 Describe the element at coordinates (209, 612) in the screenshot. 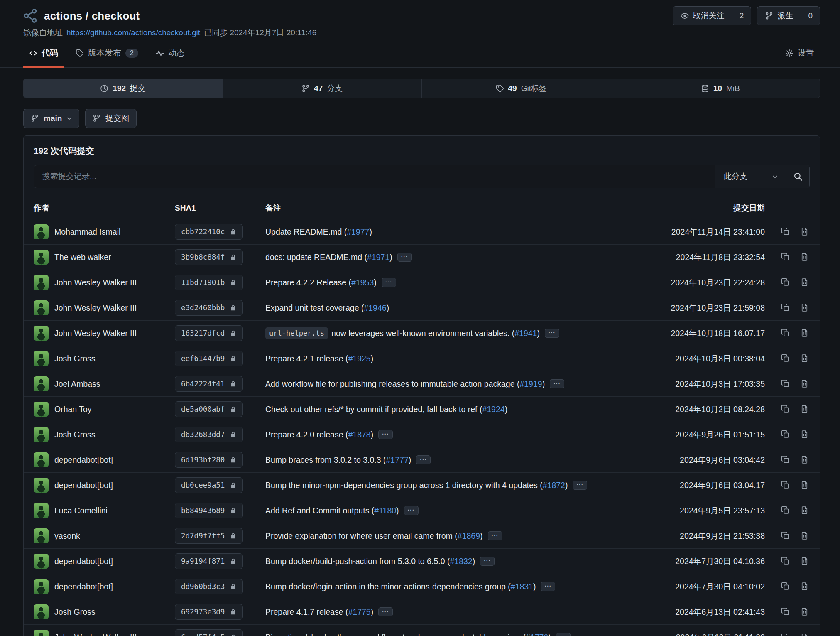

I see `commit-sha-badge: 692973e3d9` at that location.